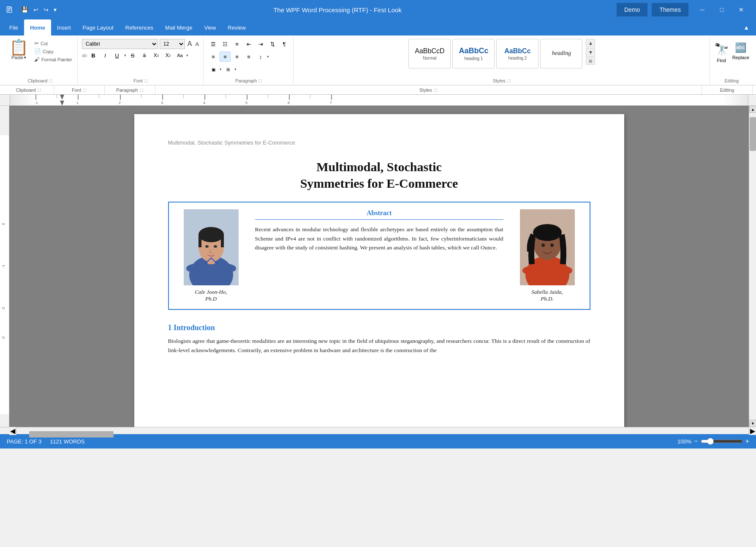  I want to click on clipboard-section-expand: ⬚, so click(40, 90).